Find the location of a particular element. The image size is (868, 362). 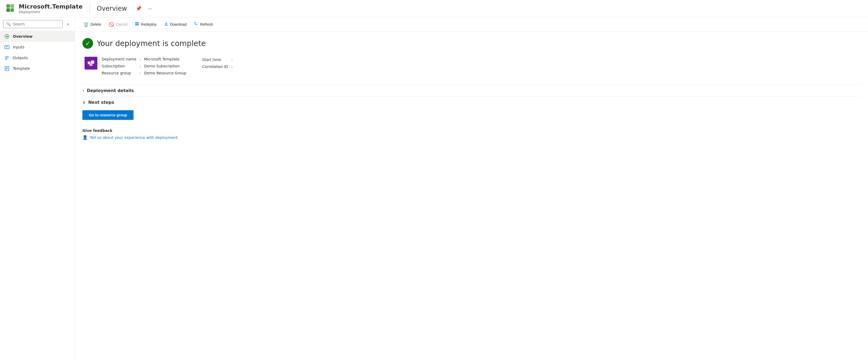

sidebar-item-template-label: Template is located at coordinates (22, 69).